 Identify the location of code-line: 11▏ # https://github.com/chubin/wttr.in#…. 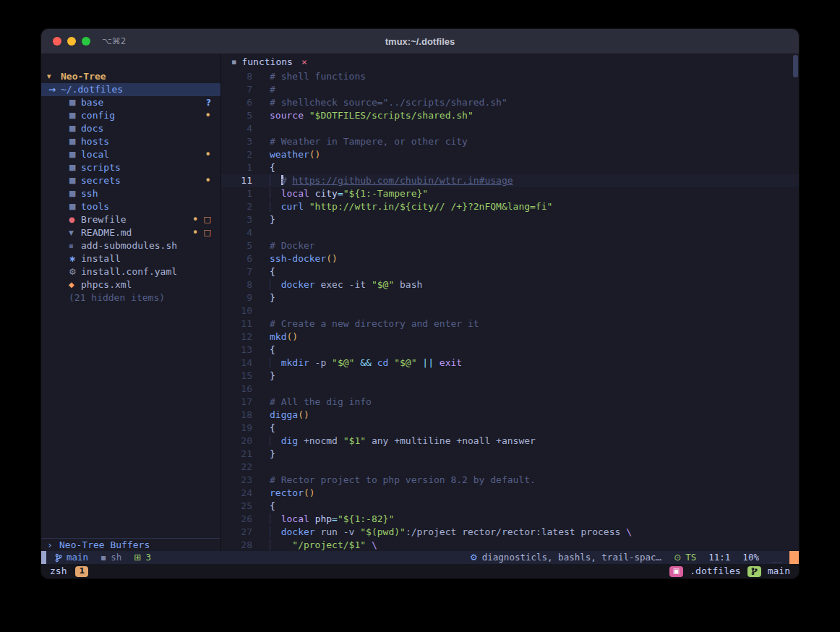
(510, 181).